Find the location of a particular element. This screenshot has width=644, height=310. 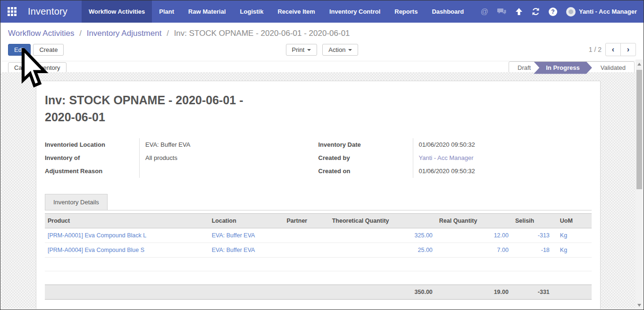

table-empty-row is located at coordinates (318, 264).